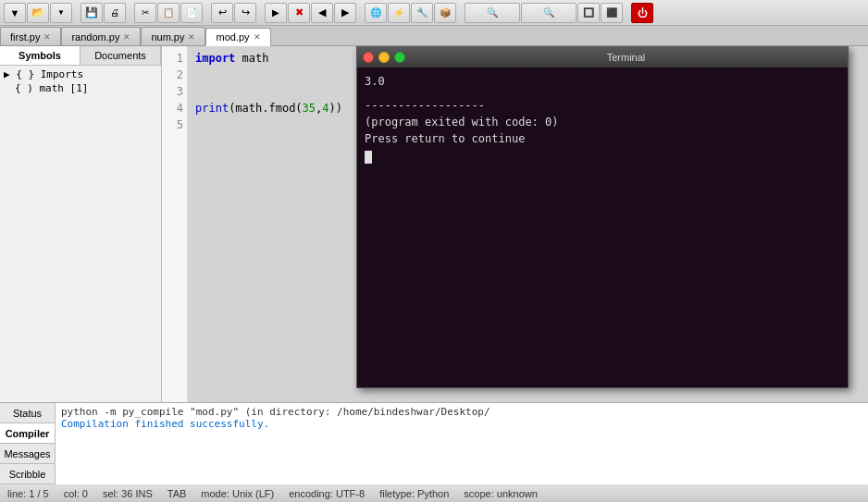 The height and width of the screenshot is (502, 868). Describe the element at coordinates (174, 75) in the screenshot. I see `line-num-2: 2` at that location.